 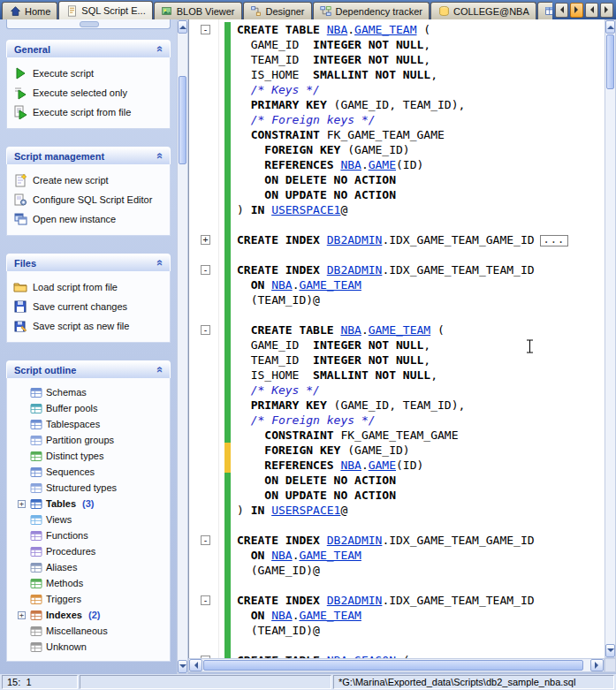 What do you see at coordinates (88, 567) in the screenshot?
I see `outline-item-aliases: Aliases` at bounding box center [88, 567].